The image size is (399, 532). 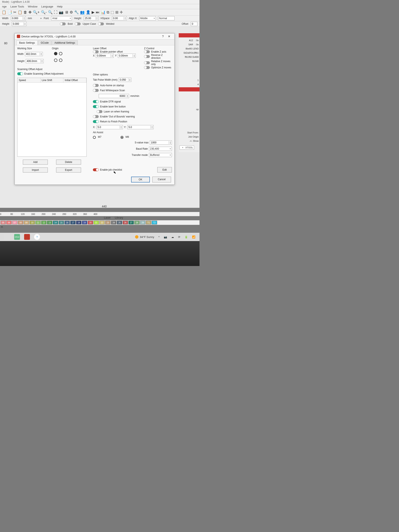 I want to click on toolbar-icon: ⊞, so click(x=117, y=12).